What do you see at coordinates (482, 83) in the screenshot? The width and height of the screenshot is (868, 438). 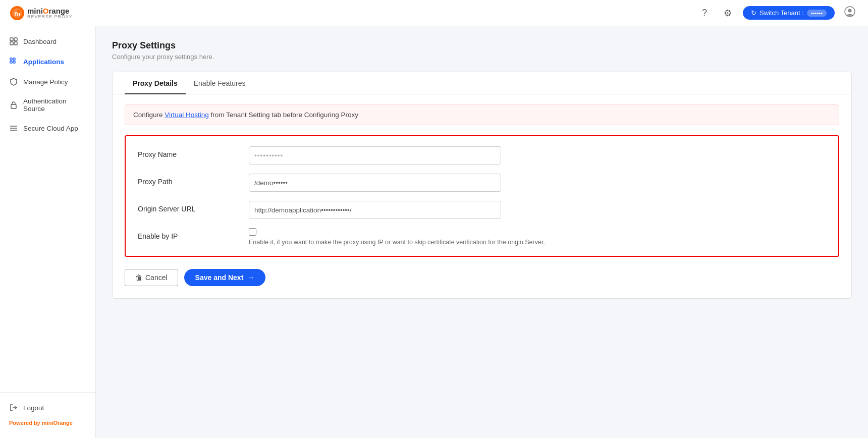 I see `tabs-bar: Proxy Details Enable Features` at bounding box center [482, 83].